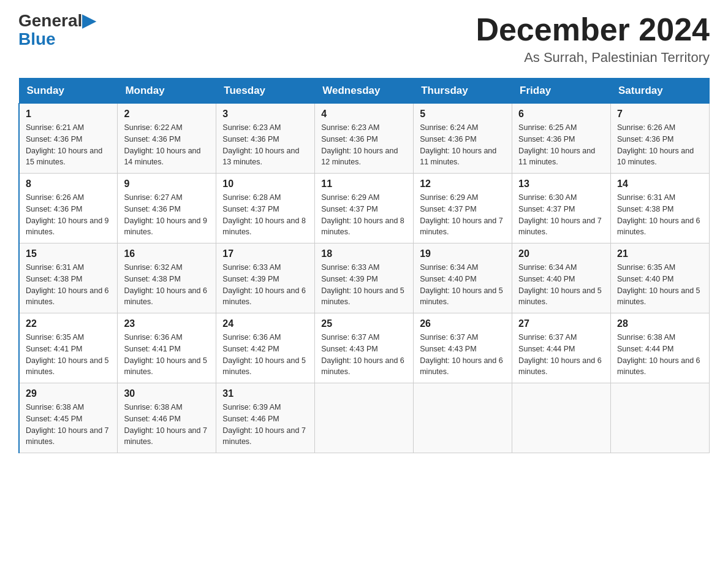 The width and height of the screenshot is (728, 563). Describe the element at coordinates (561, 91) in the screenshot. I see `day-of-week-header: Friday` at that location.